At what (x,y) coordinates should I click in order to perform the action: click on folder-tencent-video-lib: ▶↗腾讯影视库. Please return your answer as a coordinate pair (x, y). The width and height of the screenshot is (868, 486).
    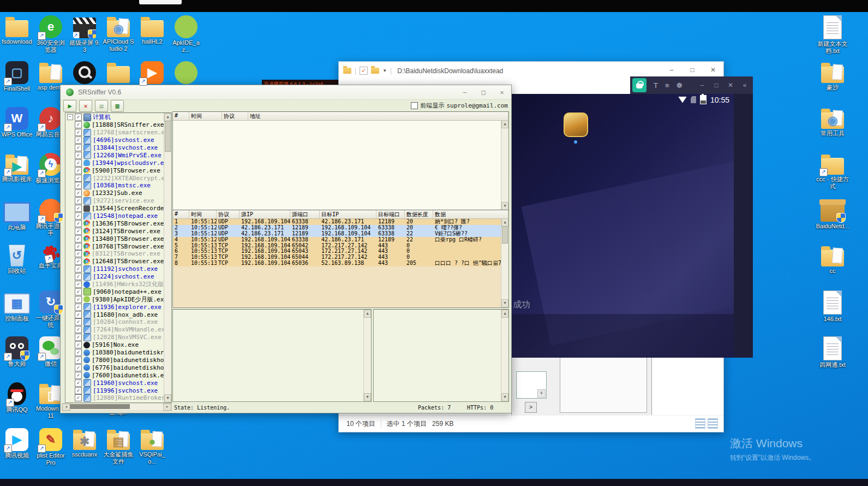
    Looking at the image, I should click on (17, 168).